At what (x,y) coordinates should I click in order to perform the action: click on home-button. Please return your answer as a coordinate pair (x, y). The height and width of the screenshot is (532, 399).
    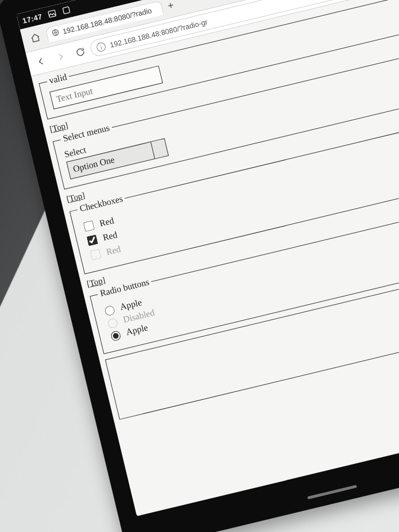
    Looking at the image, I should click on (35, 38).